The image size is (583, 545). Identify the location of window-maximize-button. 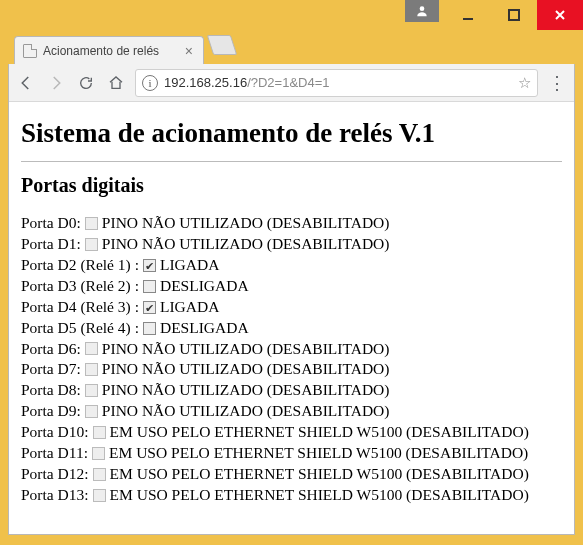
(514, 15).